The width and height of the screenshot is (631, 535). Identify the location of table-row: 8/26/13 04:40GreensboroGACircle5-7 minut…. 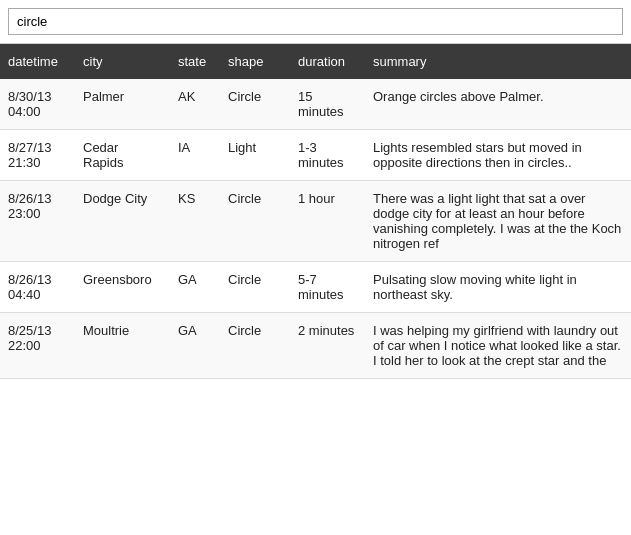
(316, 288).